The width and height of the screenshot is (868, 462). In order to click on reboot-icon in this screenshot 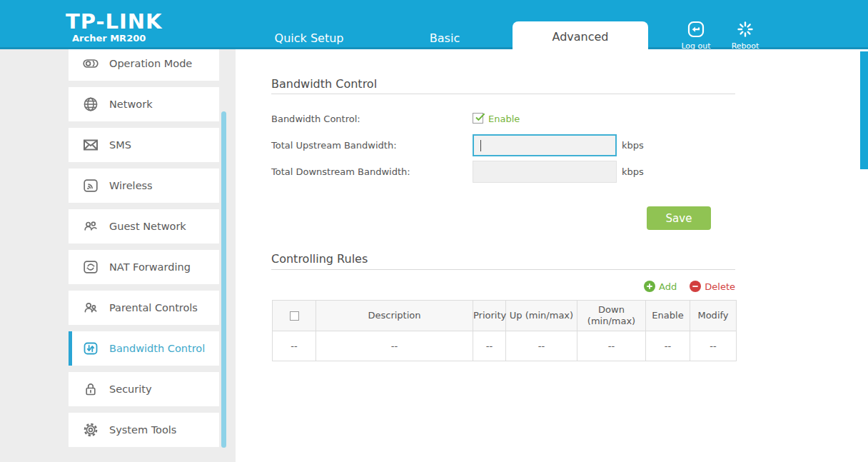, I will do `click(745, 34)`.